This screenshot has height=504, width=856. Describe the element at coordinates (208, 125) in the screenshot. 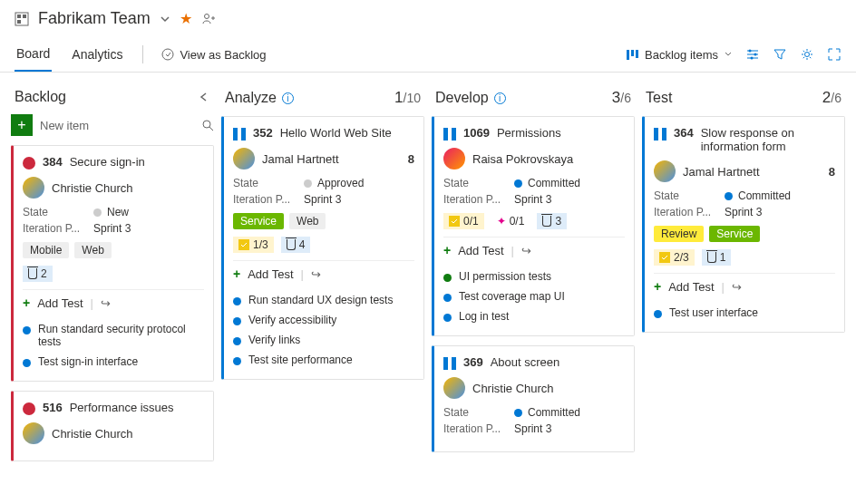

I see `search-icon` at that location.